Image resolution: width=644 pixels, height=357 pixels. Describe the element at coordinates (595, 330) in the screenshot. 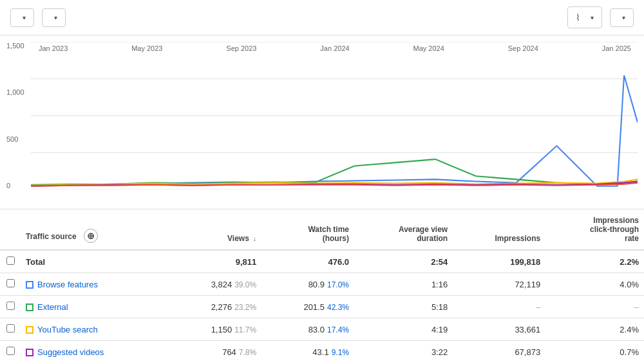

I see `row-ctr: 2.4%` at that location.